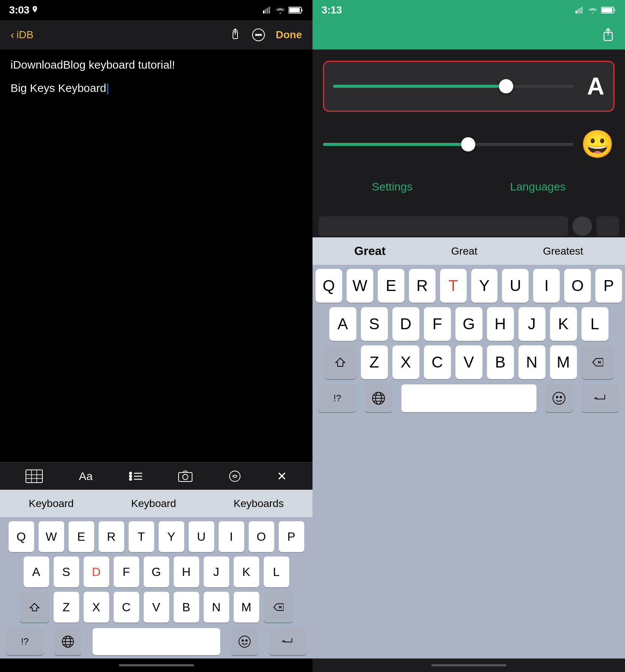  What do you see at coordinates (156, 572) in the screenshot?
I see `key-g: G` at bounding box center [156, 572].